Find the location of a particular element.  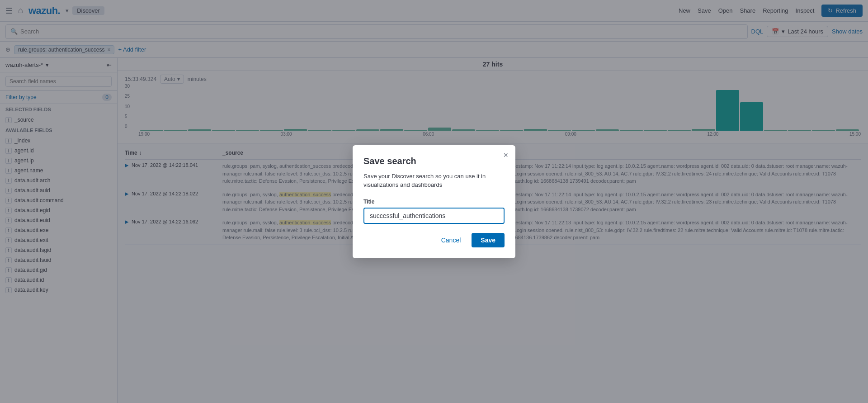

modal-title: Save search is located at coordinates (434, 161).